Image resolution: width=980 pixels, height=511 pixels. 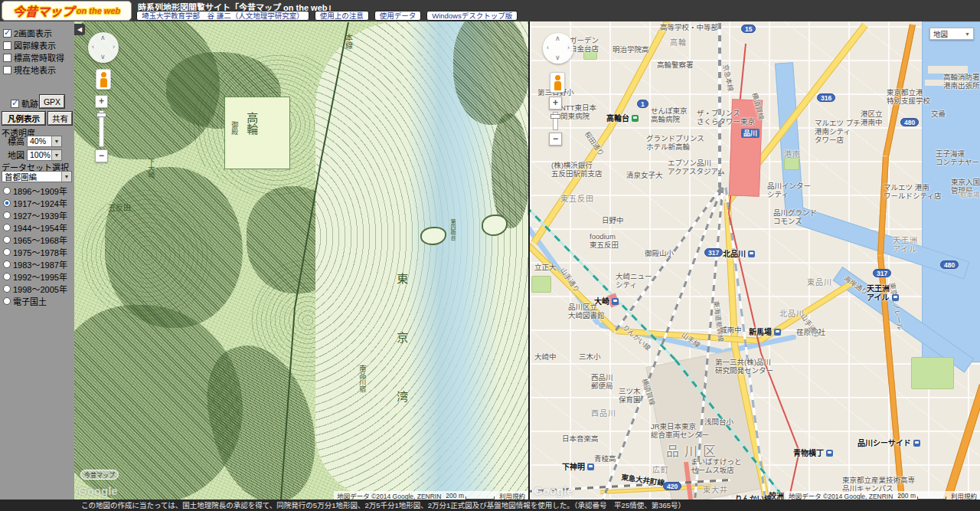 What do you see at coordinates (789, 191) in the screenshot?
I see `map-label: 品川インターシティ` at bounding box center [789, 191].